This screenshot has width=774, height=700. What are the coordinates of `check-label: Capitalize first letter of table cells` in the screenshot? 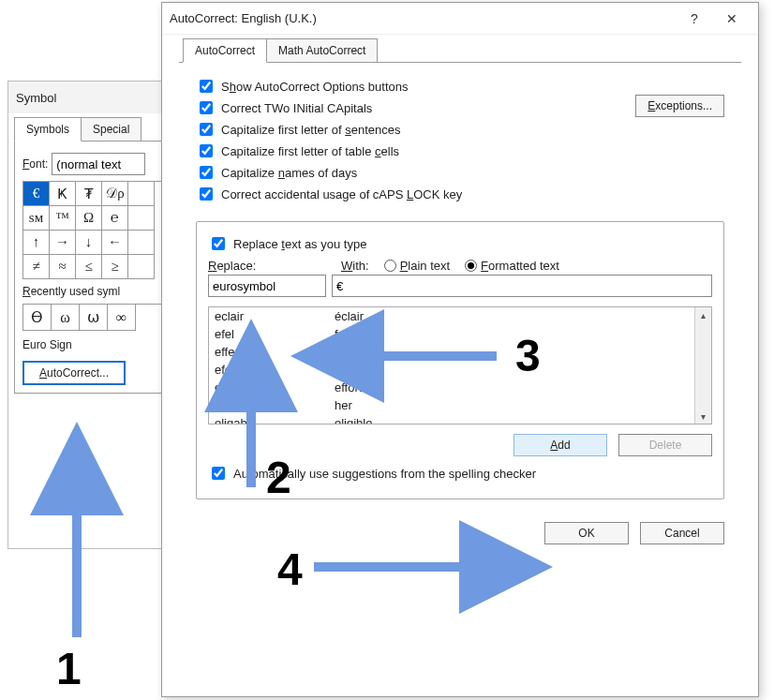 It's located at (310, 152).